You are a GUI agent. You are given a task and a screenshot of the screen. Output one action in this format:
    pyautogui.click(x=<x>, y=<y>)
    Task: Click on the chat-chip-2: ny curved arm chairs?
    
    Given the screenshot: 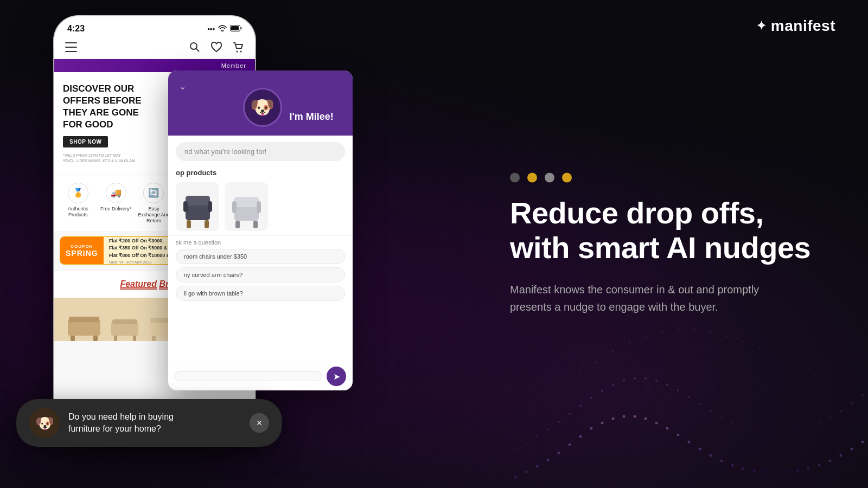 What is the action you would take?
    pyautogui.click(x=260, y=275)
    